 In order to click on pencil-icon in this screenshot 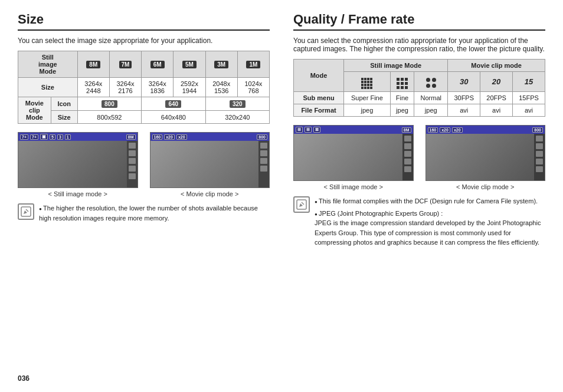, I will do `click(26, 212)`.